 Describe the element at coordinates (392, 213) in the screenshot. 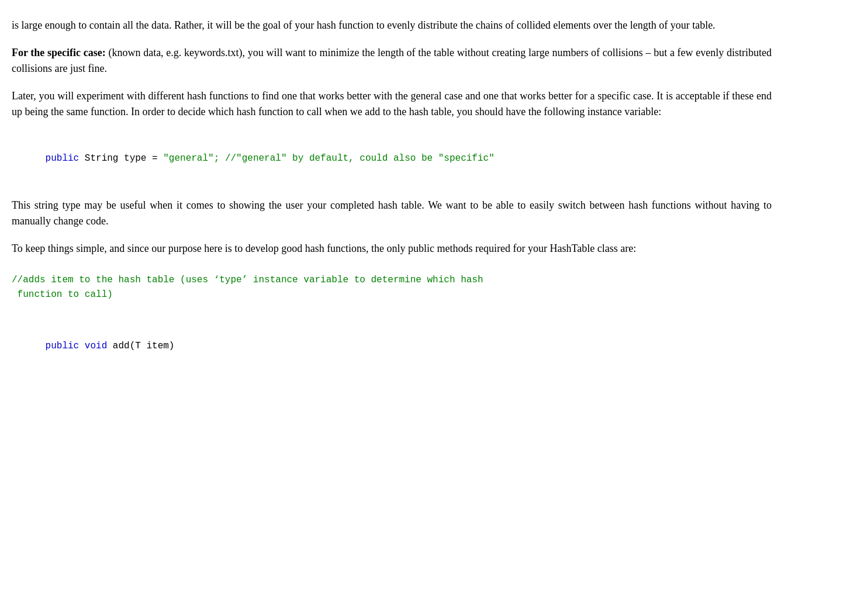

I see `paragraph-4: This string type may be useful when it c…` at that location.